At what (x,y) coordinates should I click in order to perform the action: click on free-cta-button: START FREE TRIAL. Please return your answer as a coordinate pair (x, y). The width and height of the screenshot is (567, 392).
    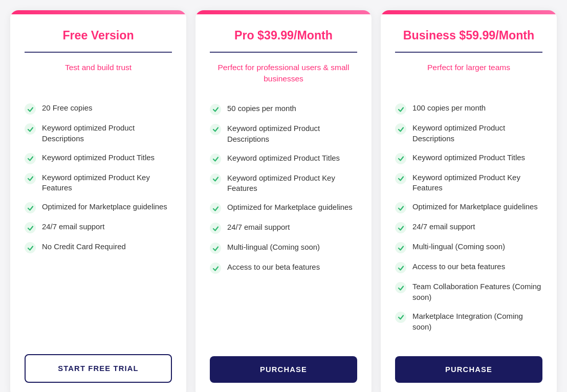
    Looking at the image, I should click on (98, 368).